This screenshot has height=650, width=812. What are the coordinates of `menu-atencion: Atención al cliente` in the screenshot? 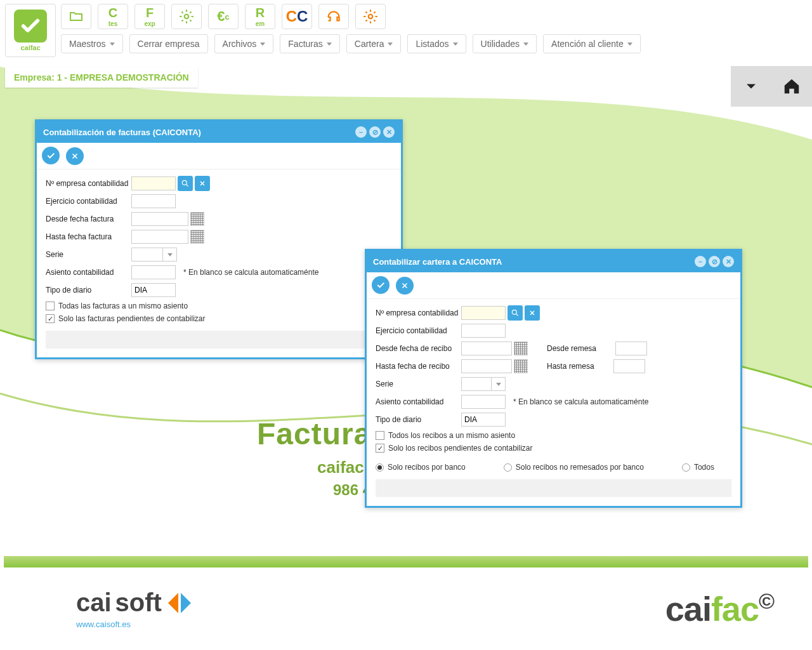 It's located at (592, 44).